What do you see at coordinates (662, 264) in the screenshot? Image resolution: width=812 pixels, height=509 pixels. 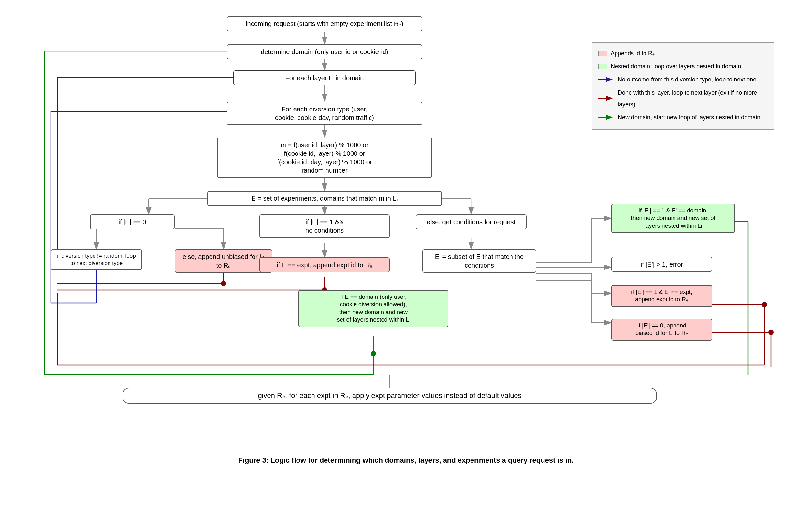 I see `box-if-e-prime-gt1: if |E'| > 1, error` at bounding box center [662, 264].